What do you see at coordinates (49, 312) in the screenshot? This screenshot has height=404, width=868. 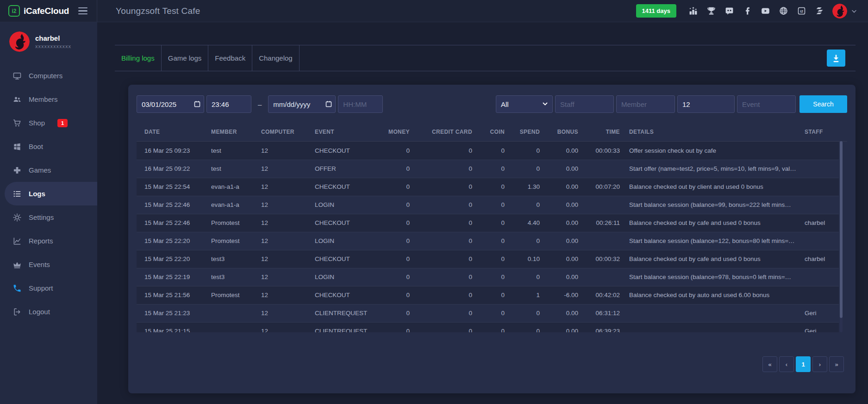 I see `sidebar-item-logout: Logout` at bounding box center [49, 312].